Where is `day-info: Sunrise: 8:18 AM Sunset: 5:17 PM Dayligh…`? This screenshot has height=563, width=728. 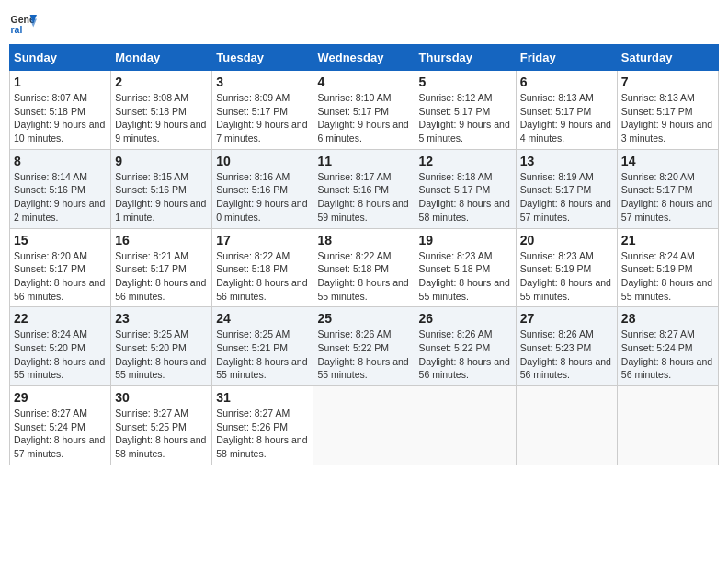
day-info: Sunrise: 8:18 AM Sunset: 5:17 PM Dayligh… is located at coordinates (465, 197).